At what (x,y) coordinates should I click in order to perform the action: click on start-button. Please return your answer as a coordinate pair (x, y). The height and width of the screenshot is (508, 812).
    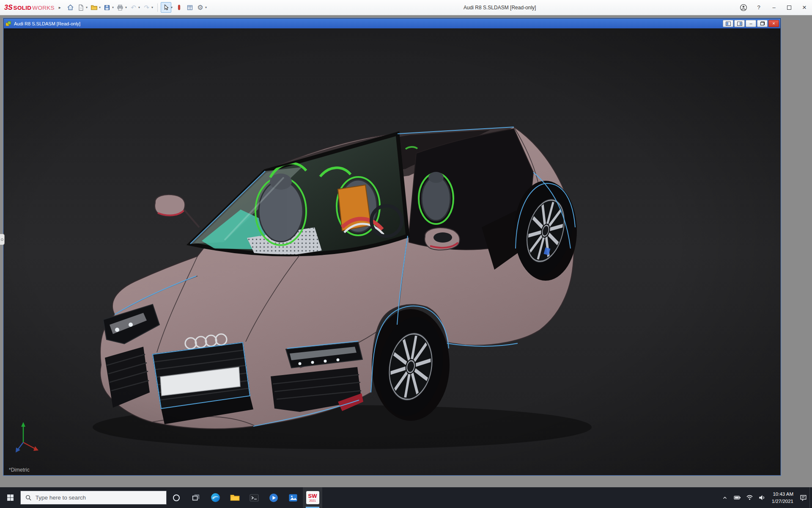
    Looking at the image, I should click on (10, 498).